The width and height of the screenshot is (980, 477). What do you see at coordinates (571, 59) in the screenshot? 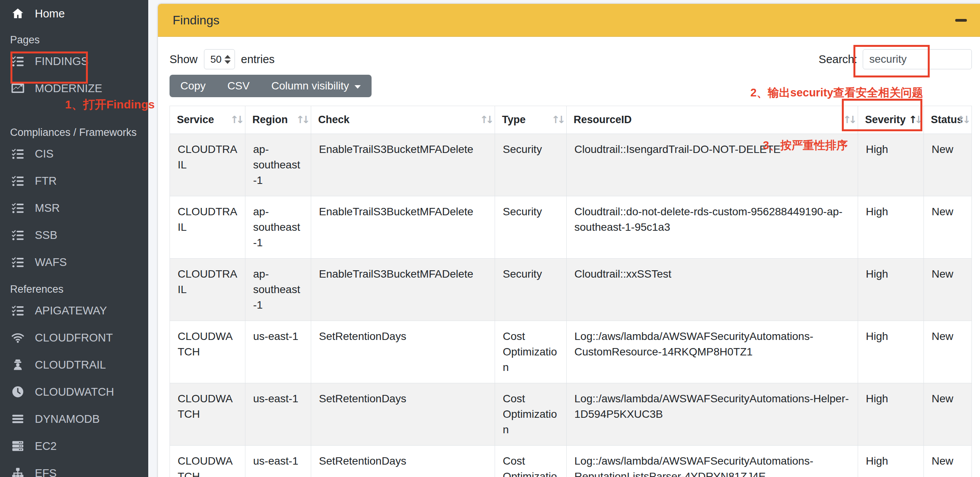
I see `table-toolbar: Show 50 entries Search:` at bounding box center [571, 59].